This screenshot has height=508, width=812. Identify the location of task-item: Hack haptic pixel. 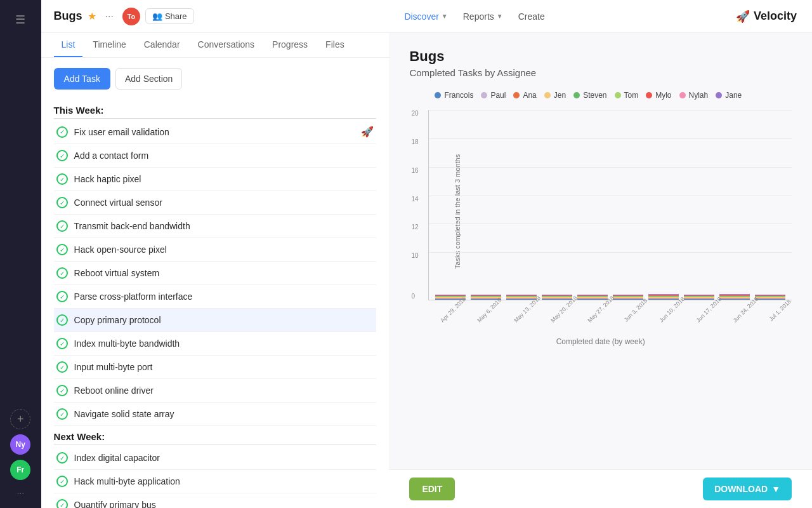
(216, 179).